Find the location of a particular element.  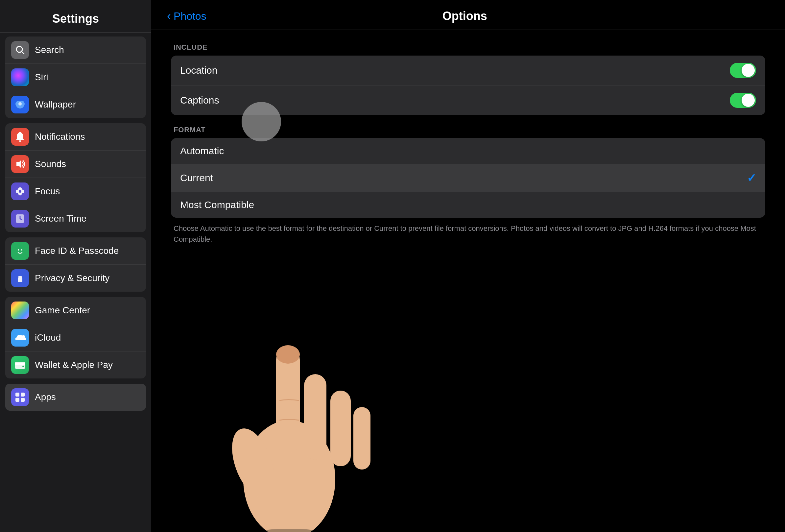

selected-checkmark: ✓ is located at coordinates (751, 178).